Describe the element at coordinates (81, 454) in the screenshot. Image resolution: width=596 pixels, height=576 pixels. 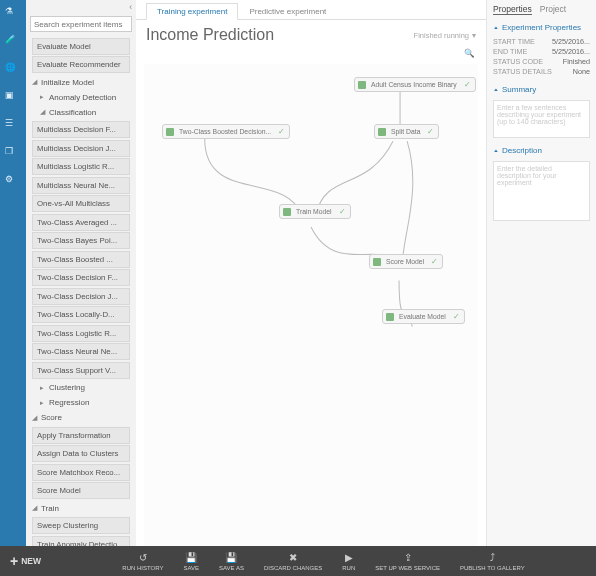
I see `module-item: Assign Data to Clusters` at that location.